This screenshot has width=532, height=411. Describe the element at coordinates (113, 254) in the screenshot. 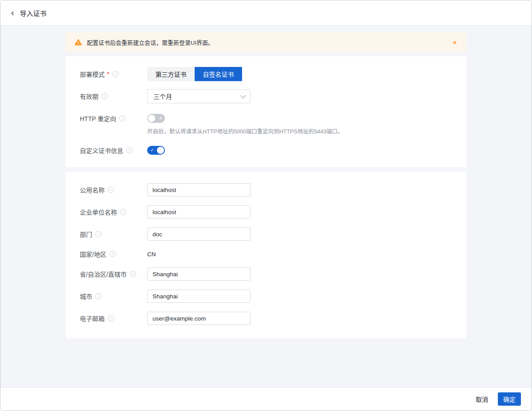

I see `cert-field-label: 国家/地区i` at that location.